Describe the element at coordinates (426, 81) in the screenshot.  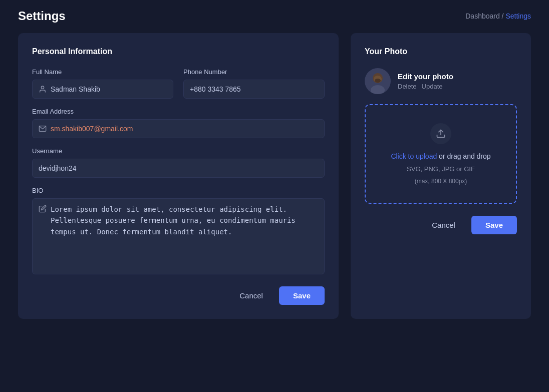
I see `photo-info: Edit your photo Delete Update` at that location.